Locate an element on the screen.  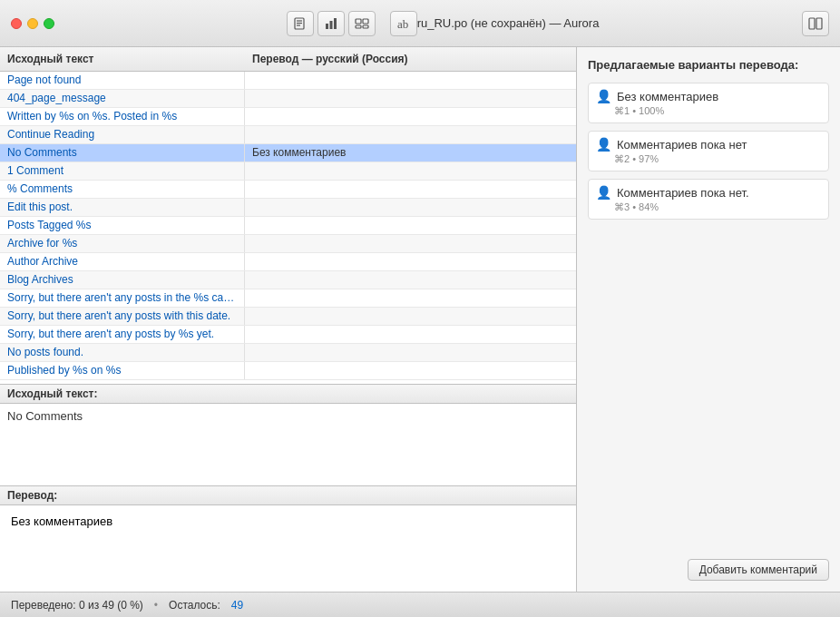
table-row: Sorry, but there aren't any posts in the… is located at coordinates (288, 299).